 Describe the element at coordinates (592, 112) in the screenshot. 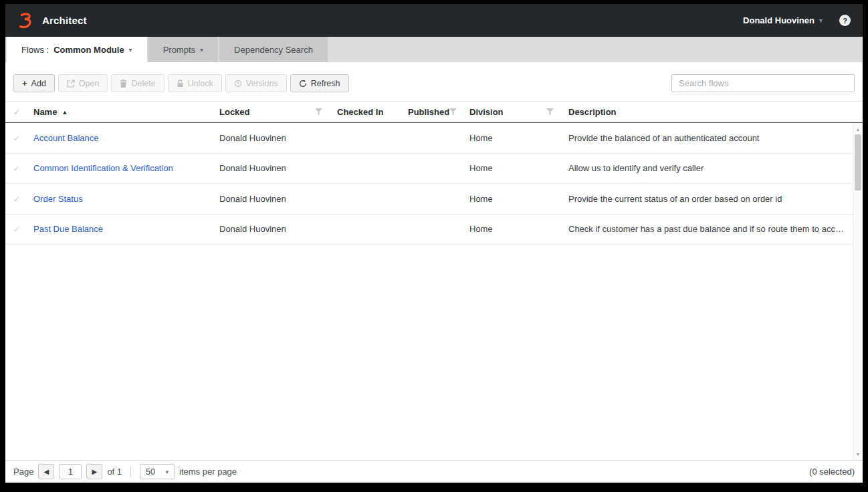

I see `column-header-description-label: Description` at that location.